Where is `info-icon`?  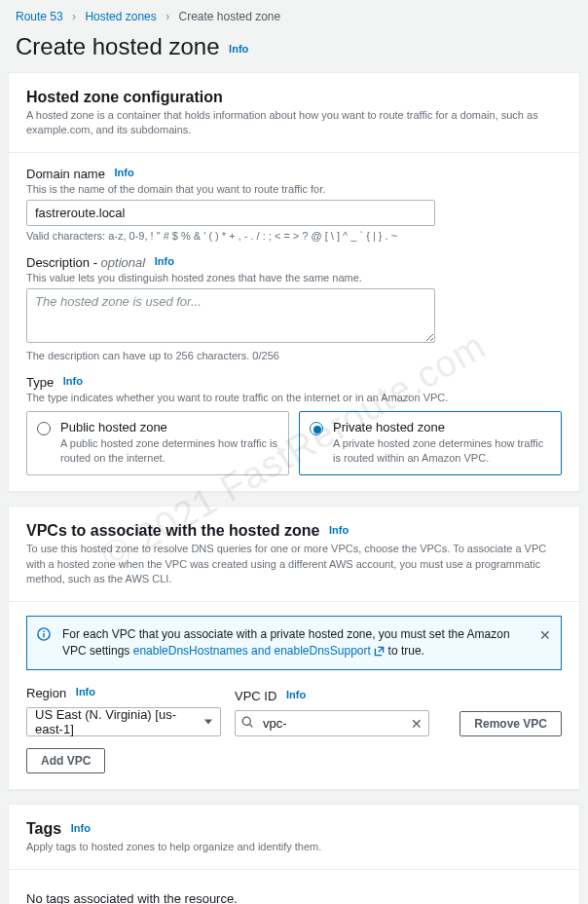
info-icon is located at coordinates (44, 637).